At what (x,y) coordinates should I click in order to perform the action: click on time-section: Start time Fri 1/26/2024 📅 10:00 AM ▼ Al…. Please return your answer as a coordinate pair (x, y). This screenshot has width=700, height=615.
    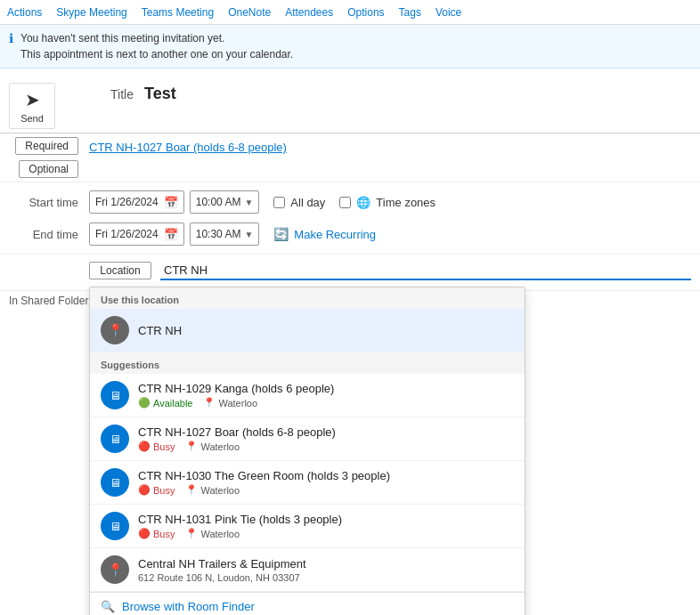
    Looking at the image, I should click on (350, 219).